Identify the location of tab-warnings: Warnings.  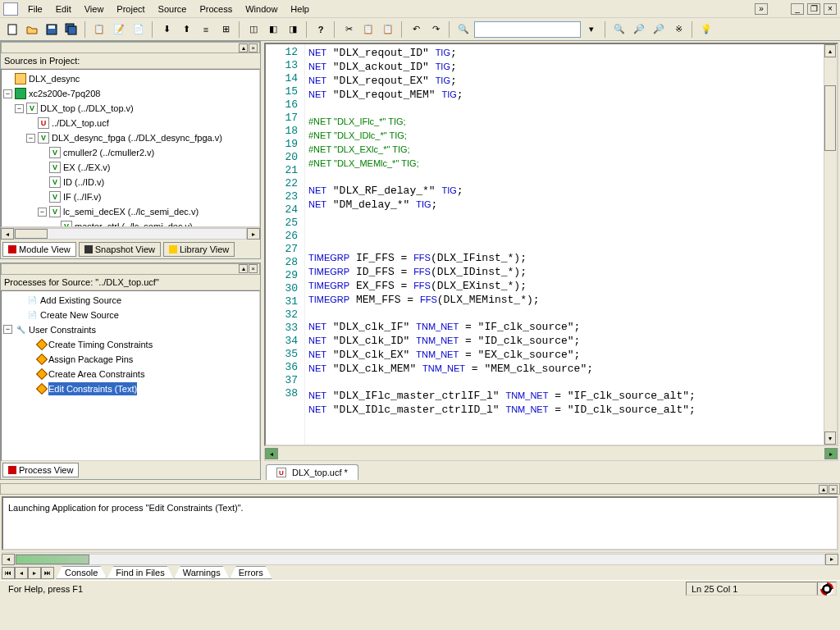
(202, 573).